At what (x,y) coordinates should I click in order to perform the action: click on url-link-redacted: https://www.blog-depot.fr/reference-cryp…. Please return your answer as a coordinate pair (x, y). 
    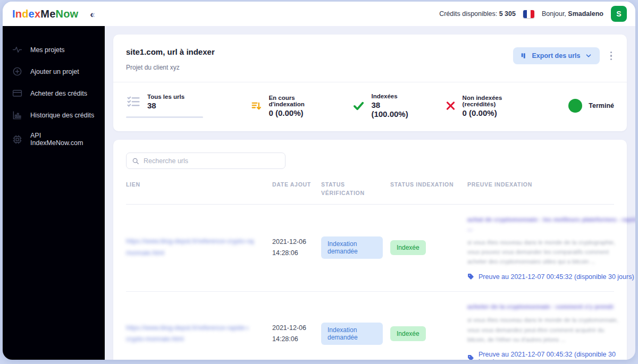
    Looking at the image, I should click on (199, 248).